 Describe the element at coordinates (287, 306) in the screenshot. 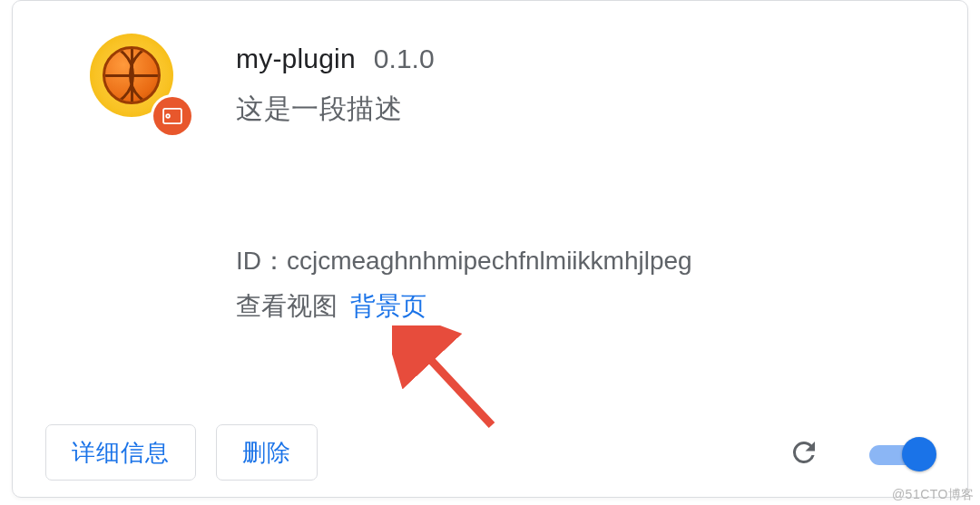

I see `inspect-views-label: 查看视图` at that location.